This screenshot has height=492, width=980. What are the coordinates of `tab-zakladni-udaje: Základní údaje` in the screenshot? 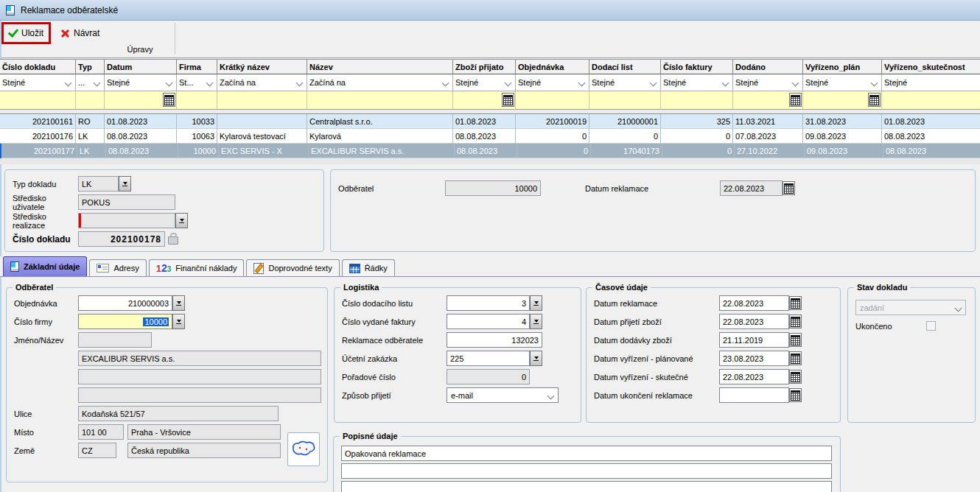 It's located at (45, 267).